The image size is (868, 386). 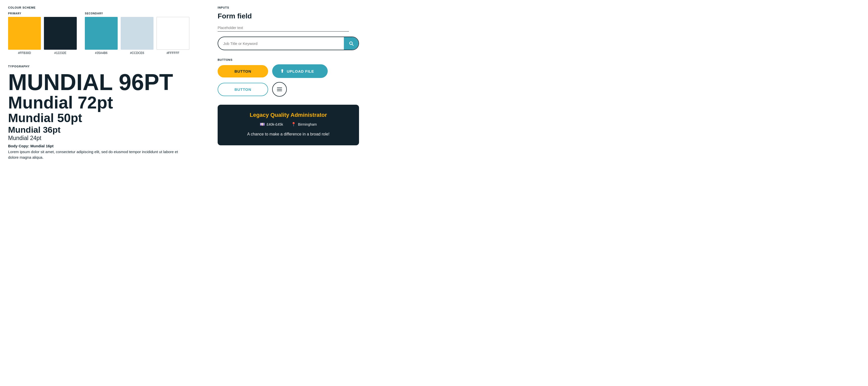 What do you see at coordinates (351, 43) in the screenshot?
I see `search-icon` at bounding box center [351, 43].